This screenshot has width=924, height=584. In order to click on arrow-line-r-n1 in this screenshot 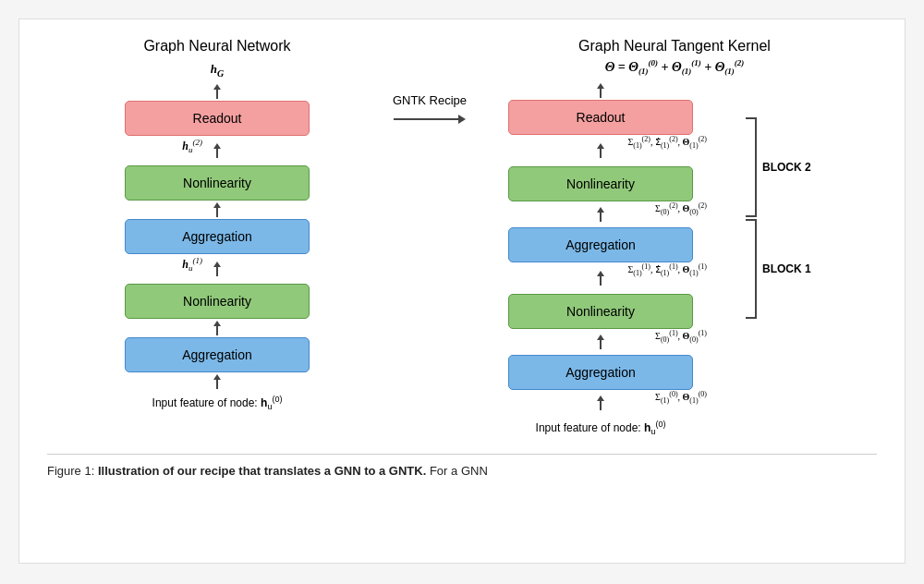, I will do `click(601, 281)`.